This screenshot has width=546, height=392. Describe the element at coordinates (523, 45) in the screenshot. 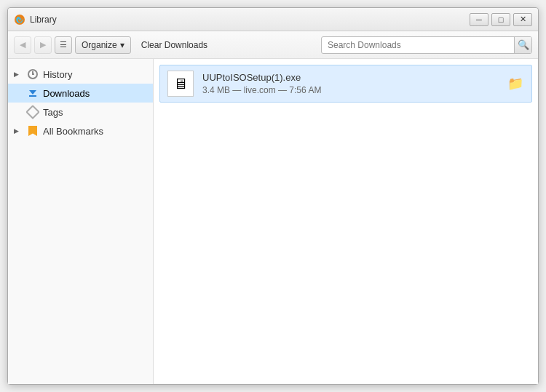

I see `search-icon-button: 🔍` at that location.